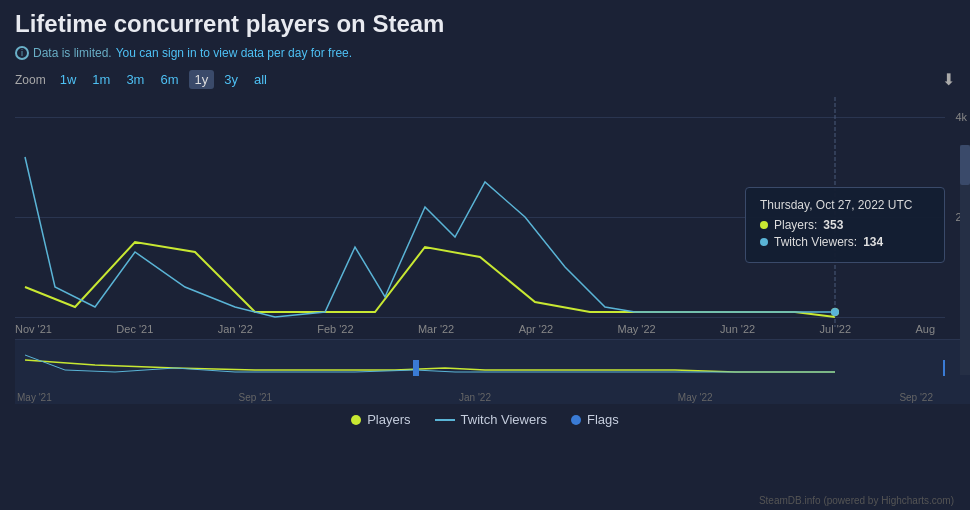 The image size is (970, 510). I want to click on legend-twitch-icon, so click(445, 420).